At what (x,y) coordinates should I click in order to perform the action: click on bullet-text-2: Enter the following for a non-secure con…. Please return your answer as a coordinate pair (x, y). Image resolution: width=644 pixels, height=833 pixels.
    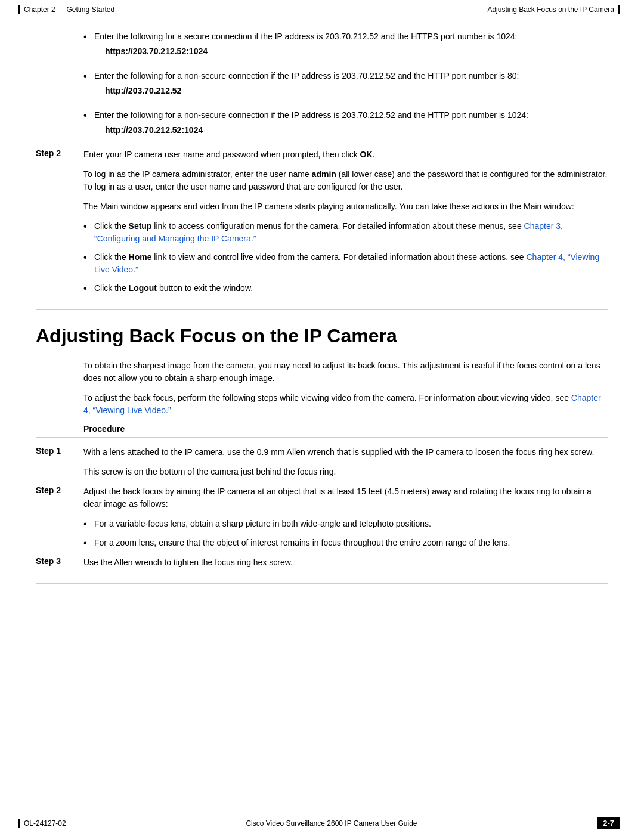
    Looking at the image, I should click on (351, 86).